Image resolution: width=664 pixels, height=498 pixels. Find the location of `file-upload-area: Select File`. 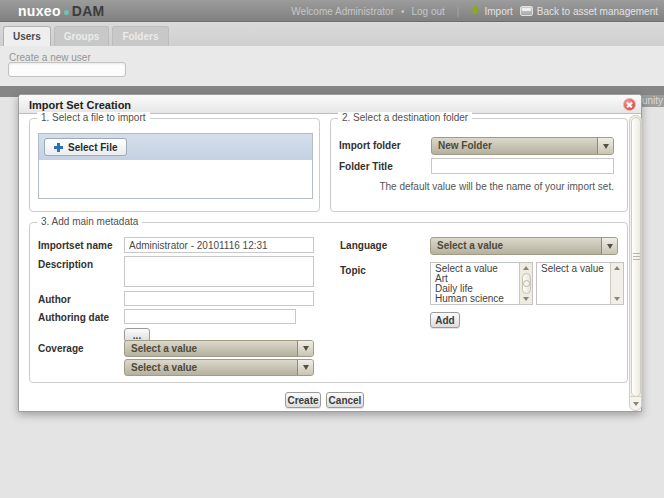

file-upload-area: Select File is located at coordinates (176, 166).